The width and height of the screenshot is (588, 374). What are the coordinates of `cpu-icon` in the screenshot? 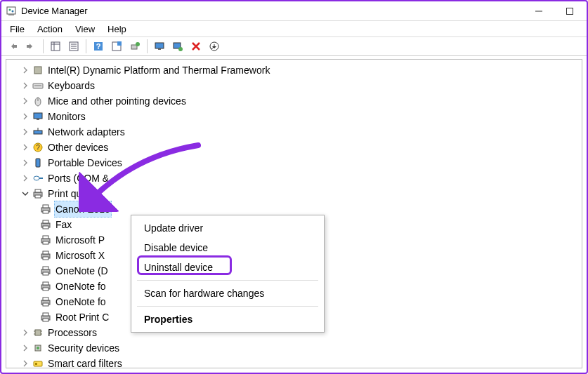 It's located at (38, 333).